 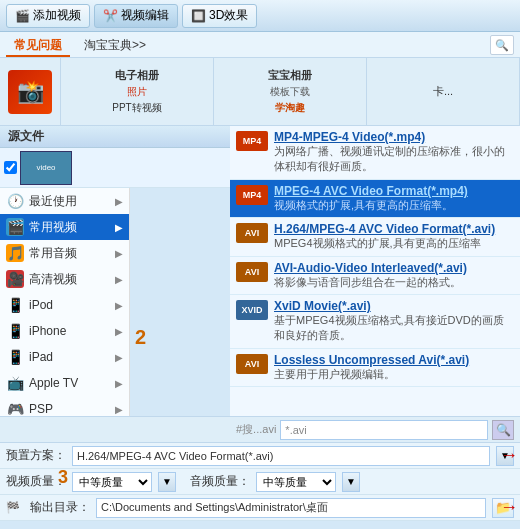 I want to click on quality-row: 视频质量： 中等质量 ▼ 音频质量： 中等质量 ▼ 3, so click(x=260, y=482).